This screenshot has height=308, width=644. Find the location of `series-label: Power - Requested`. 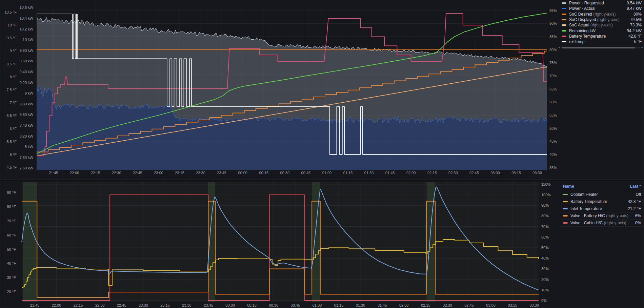

series-label: Power - Requested is located at coordinates (597, 3).